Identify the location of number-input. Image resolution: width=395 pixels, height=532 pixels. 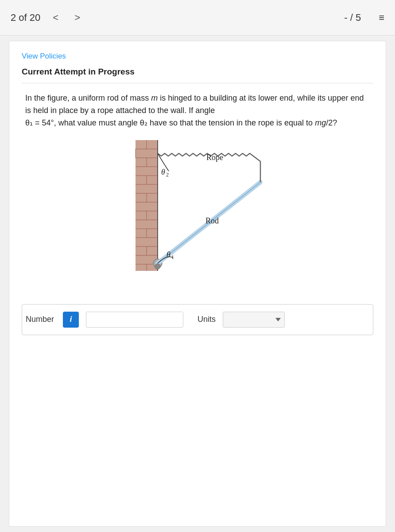
(135, 320).